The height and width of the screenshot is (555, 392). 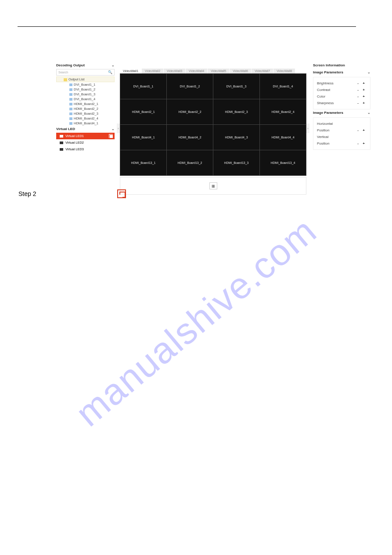 What do you see at coordinates (336, 90) in the screenshot?
I see `param-label: Contrast` at bounding box center [336, 90].